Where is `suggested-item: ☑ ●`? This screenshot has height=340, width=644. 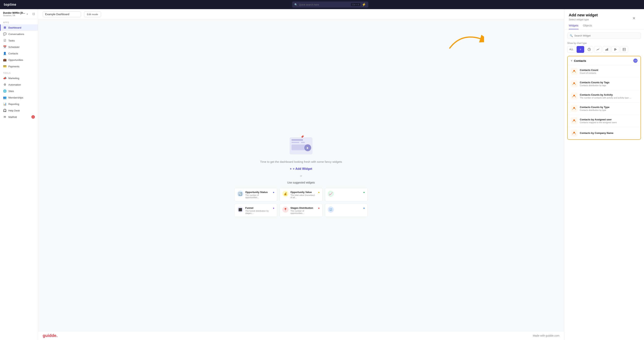
suggested-item: ☑ ● is located at coordinates (346, 210).